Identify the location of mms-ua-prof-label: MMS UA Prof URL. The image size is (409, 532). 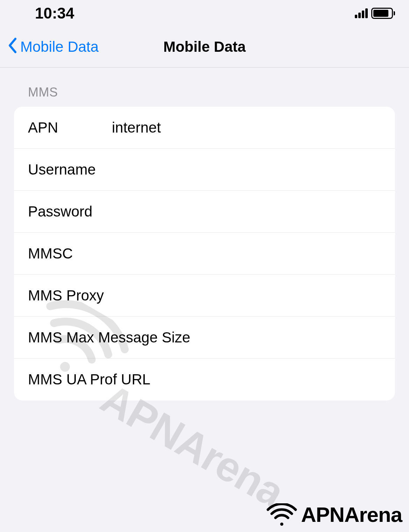
(89, 380).